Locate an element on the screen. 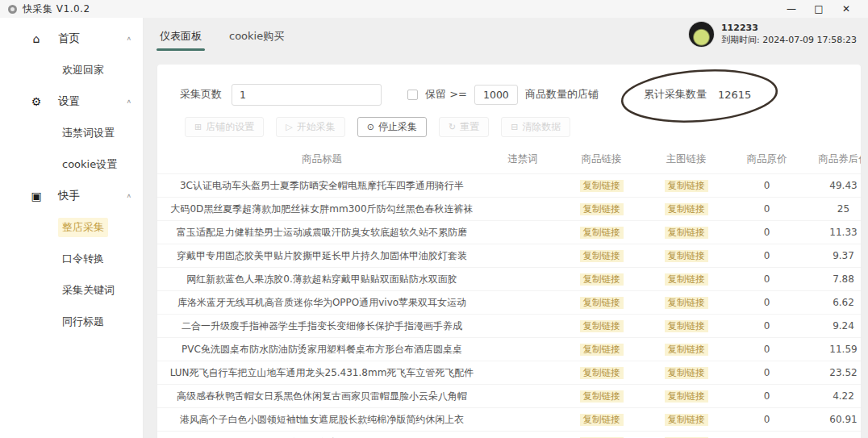  sidebar-item-settings: ⚙ 设置 ∧ is located at coordinates (71, 102).